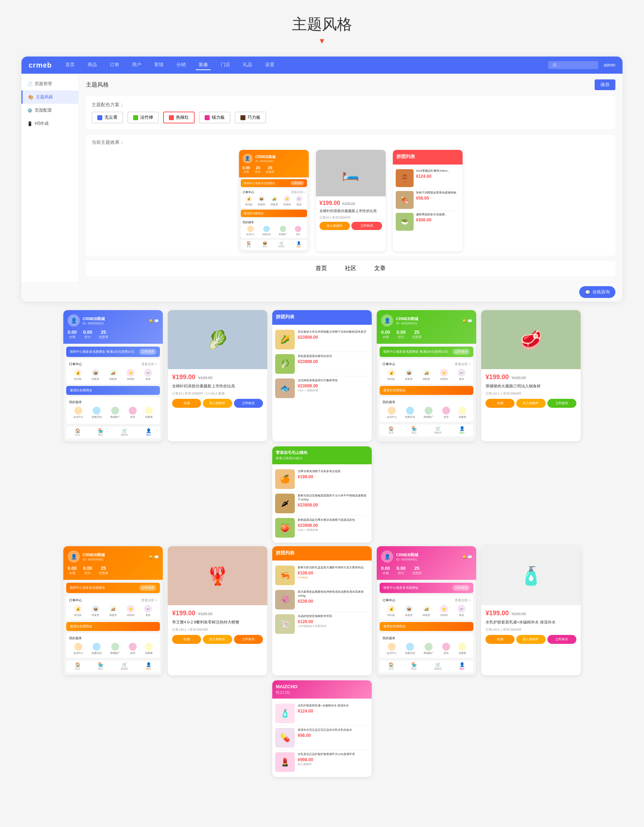 This screenshot has width=644, height=827. What do you see at coordinates (171, 117) in the screenshot?
I see `red-color-dot` at bounding box center [171, 117].